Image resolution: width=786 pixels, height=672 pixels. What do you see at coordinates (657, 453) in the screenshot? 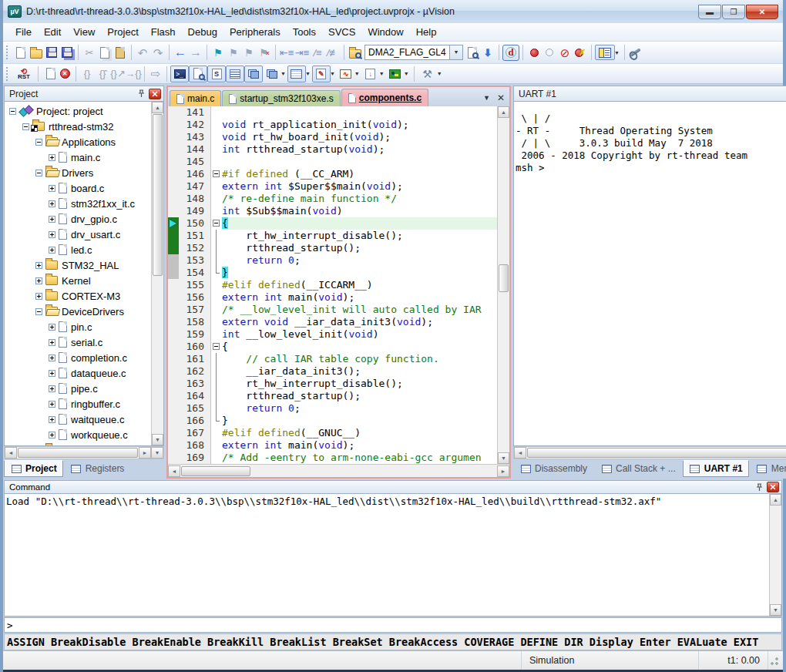
I see `scroll-thumb` at bounding box center [657, 453].